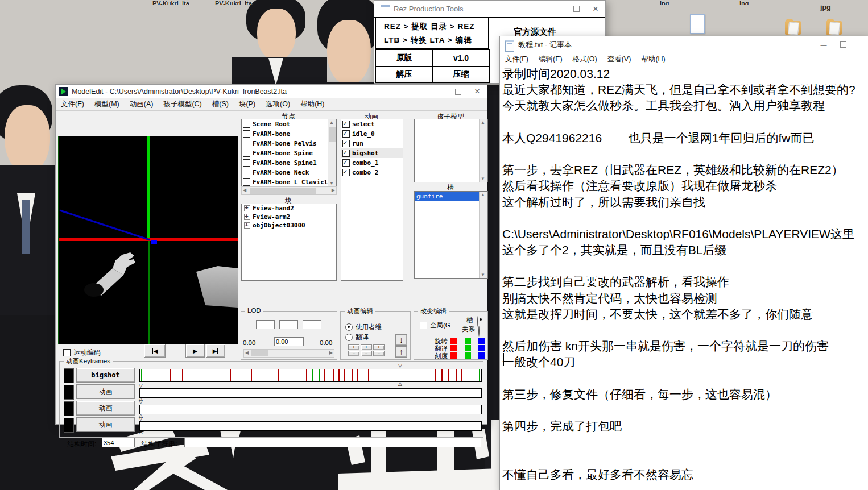  What do you see at coordinates (372, 153) in the screenshot?
I see `animation-item-selected: bigshot` at bounding box center [372, 153].